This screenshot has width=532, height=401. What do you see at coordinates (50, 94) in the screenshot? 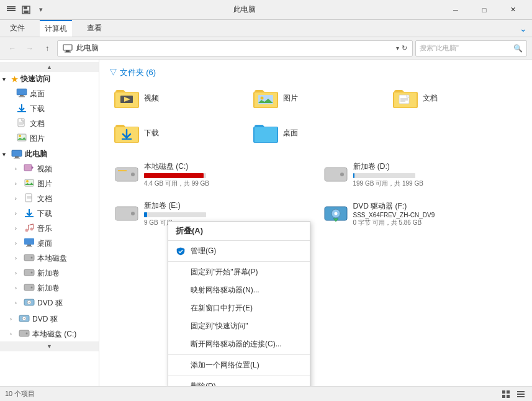
I see `sidebar-item-desktop: 桌面` at bounding box center [50, 94].